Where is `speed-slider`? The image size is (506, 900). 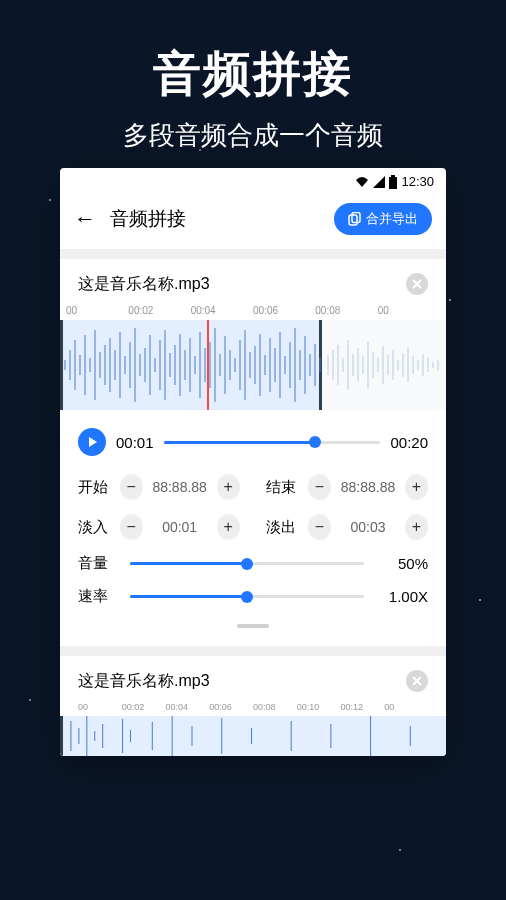 speed-slider is located at coordinates (247, 596).